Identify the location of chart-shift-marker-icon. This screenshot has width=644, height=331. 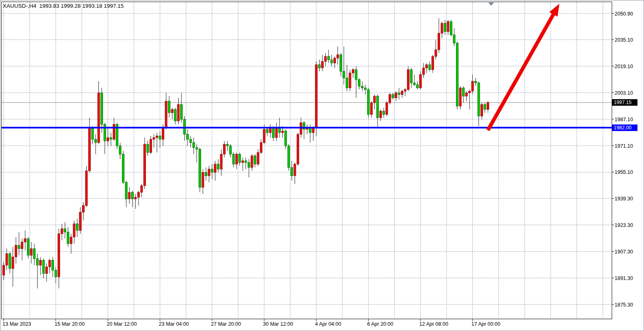
(491, 4).